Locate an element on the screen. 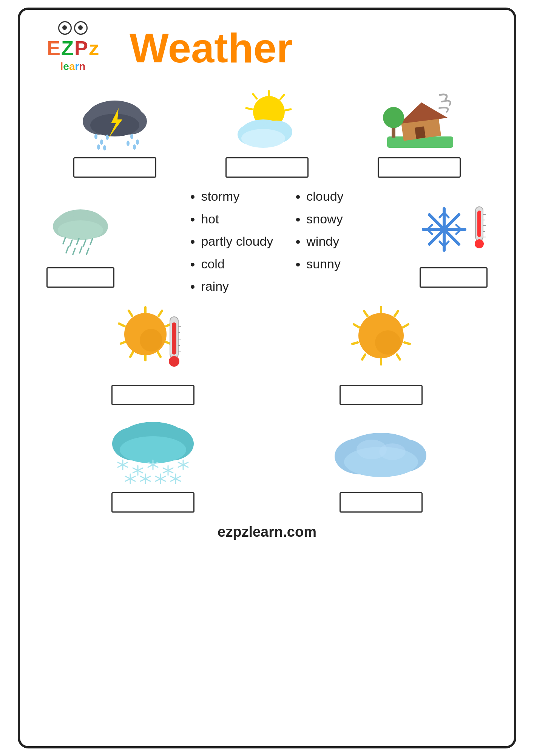  word-snowy: snowy is located at coordinates (325, 219).